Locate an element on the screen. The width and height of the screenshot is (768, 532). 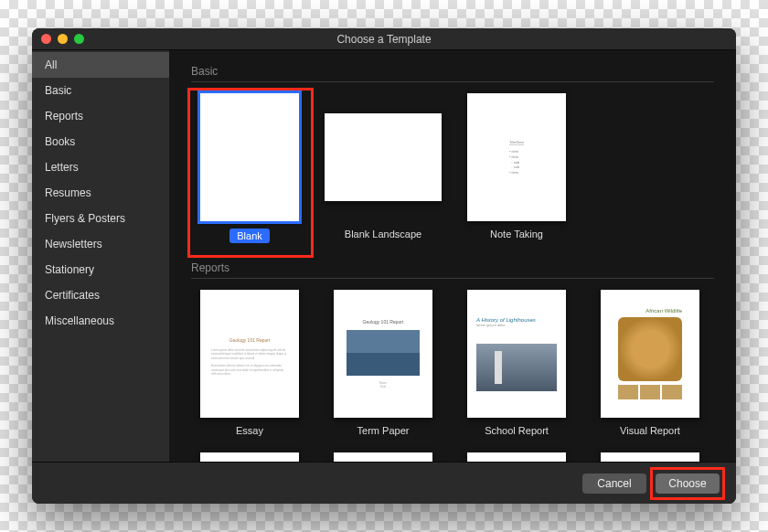
window-controls is located at coordinates (59, 38).